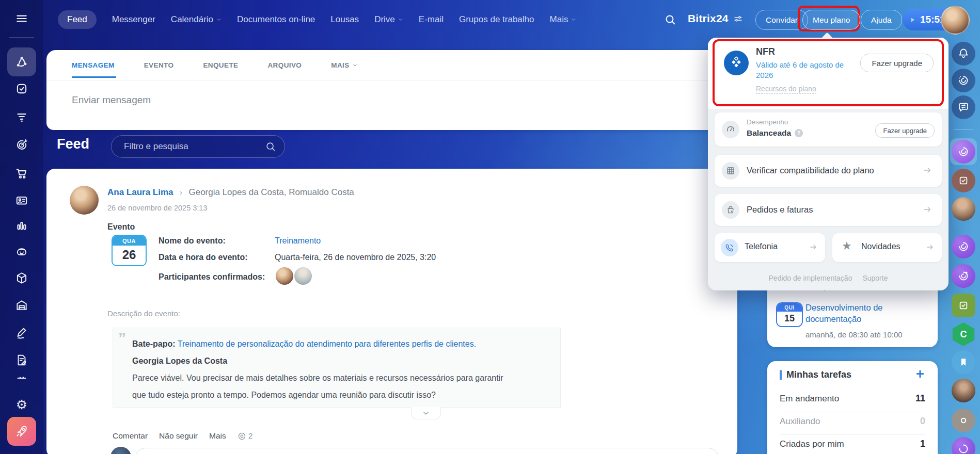  Describe the element at coordinates (789, 315) in the screenshot. I see `event-date-badge: QUI 15` at that location.